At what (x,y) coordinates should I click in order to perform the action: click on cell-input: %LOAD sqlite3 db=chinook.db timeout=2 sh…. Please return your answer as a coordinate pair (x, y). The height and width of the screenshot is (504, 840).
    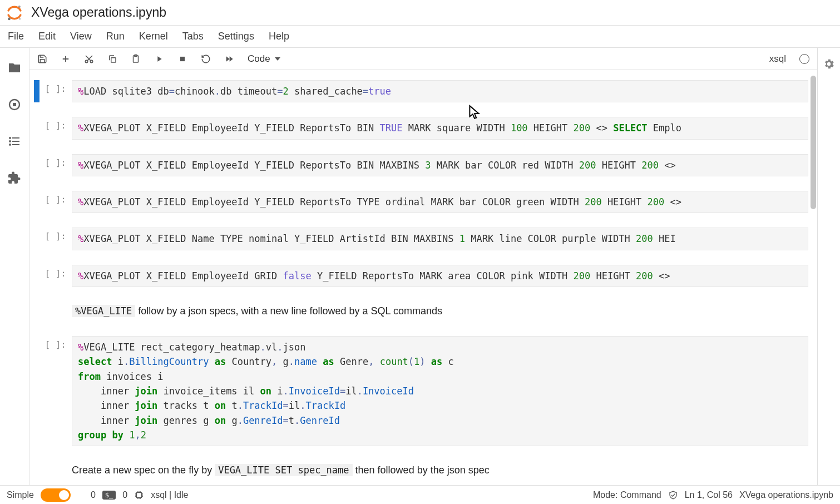
    Looking at the image, I should click on (440, 91).